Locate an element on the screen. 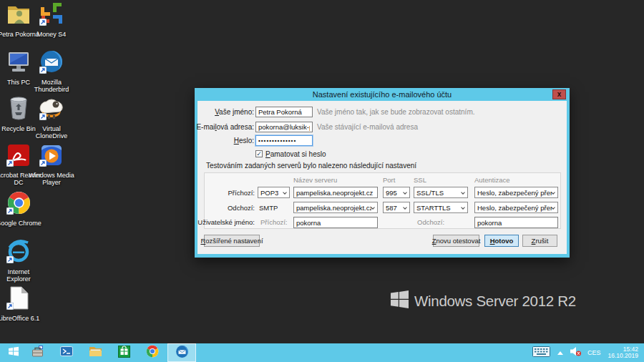  header-ssl: SSL is located at coordinates (420, 180).